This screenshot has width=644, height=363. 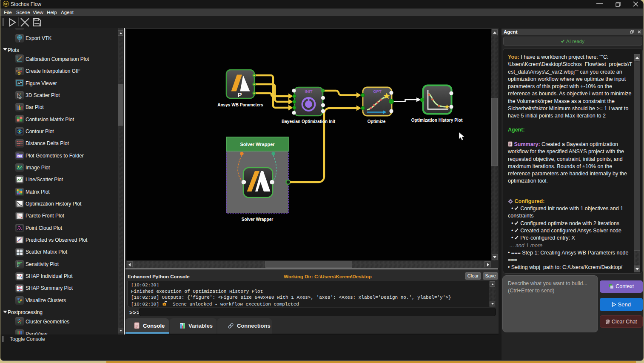 I want to click on svg-text: Optimization History Plot, so click(x=437, y=120).